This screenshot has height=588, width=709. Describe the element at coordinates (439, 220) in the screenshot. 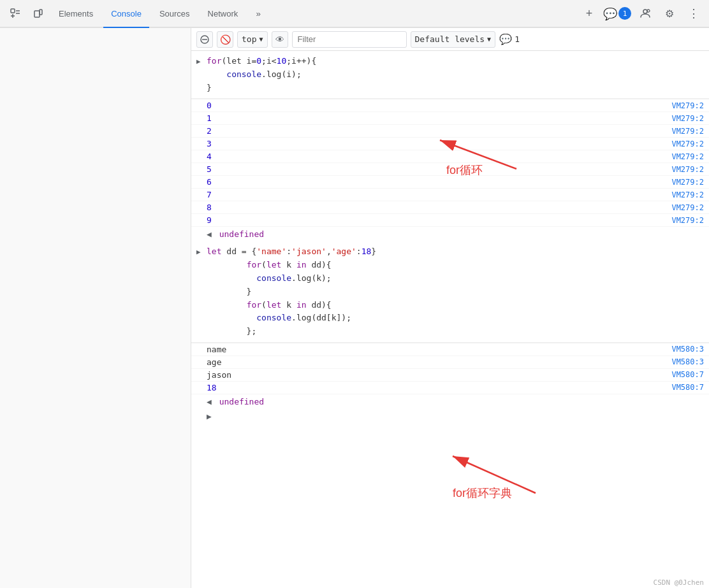

I see `output-value-9: 9` at that location.